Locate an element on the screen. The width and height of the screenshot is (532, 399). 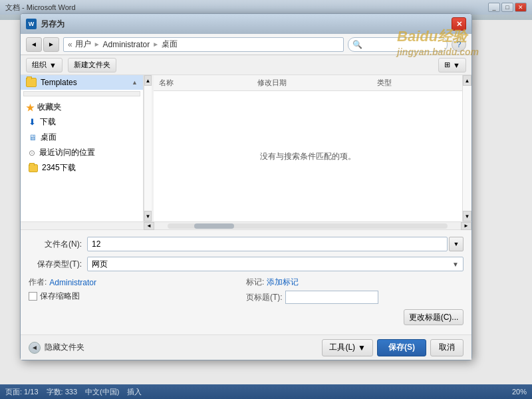
fav-item-2345: 2345下载 is located at coordinates (82, 168).